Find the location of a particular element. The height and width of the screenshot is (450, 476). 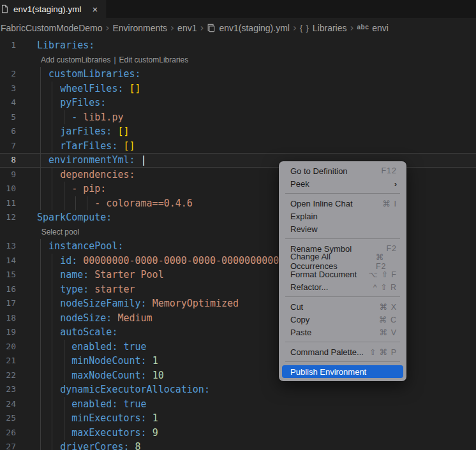

breadcrumb-label: FabricCustomModeDemo is located at coordinates (52, 28).